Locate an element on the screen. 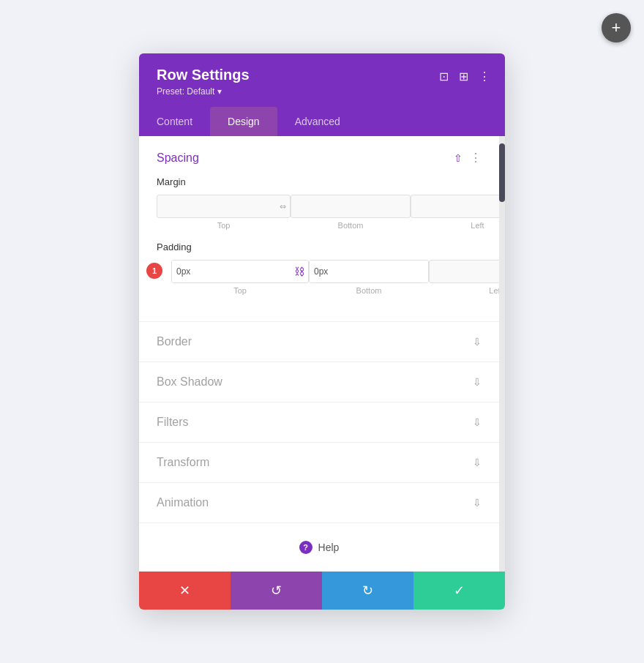 The height and width of the screenshot is (663, 644). transform-section-header: Transform ⇩ is located at coordinates (319, 462).